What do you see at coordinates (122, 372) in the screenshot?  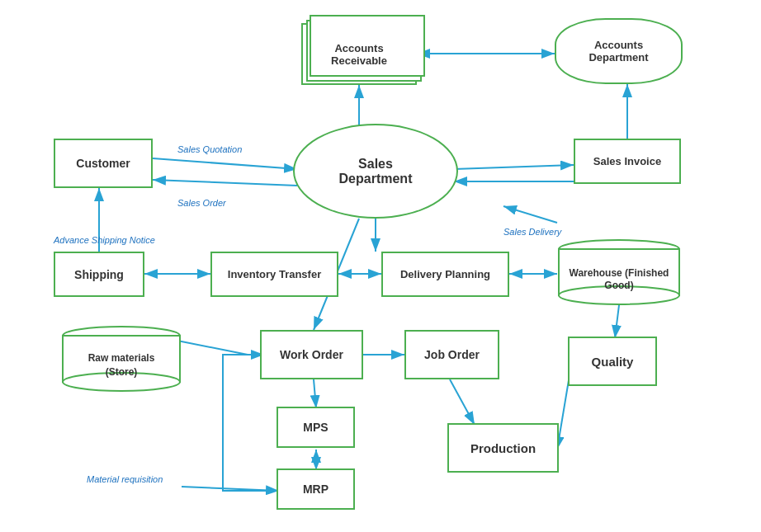 I see `svg-text: (Store)` at bounding box center [122, 372].